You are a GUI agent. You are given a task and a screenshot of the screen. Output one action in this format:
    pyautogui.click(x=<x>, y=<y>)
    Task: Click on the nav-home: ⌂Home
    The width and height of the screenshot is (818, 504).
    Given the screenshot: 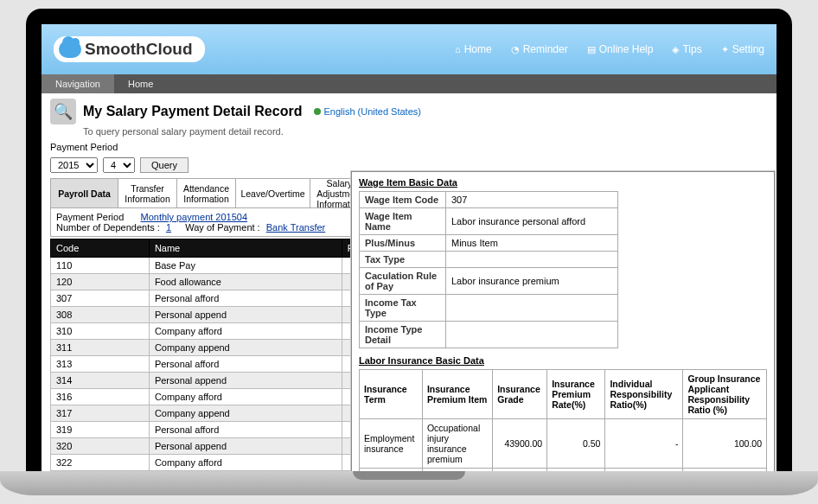 What is the action you would take?
    pyautogui.click(x=474, y=49)
    